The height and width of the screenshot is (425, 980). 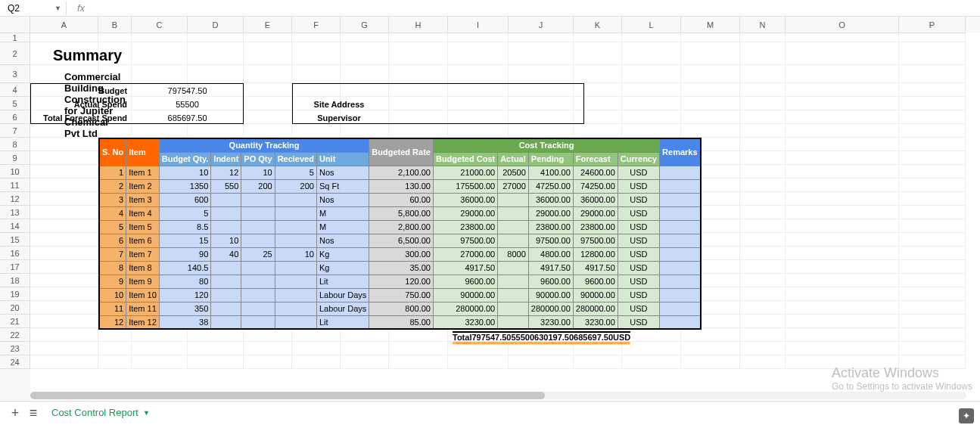 What do you see at coordinates (185, 281) in the screenshot?
I see `cell: 80` at bounding box center [185, 281].